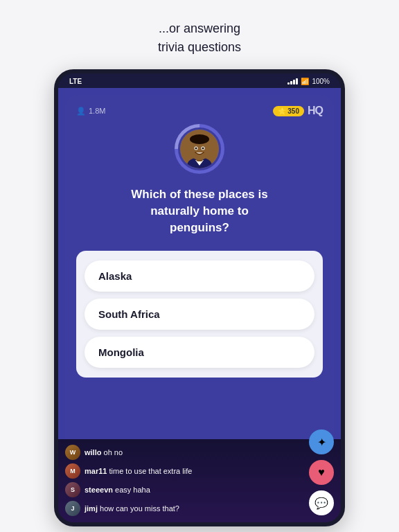  Describe the element at coordinates (76, 82) in the screenshot. I see `lte-indicator: LTE` at that location.